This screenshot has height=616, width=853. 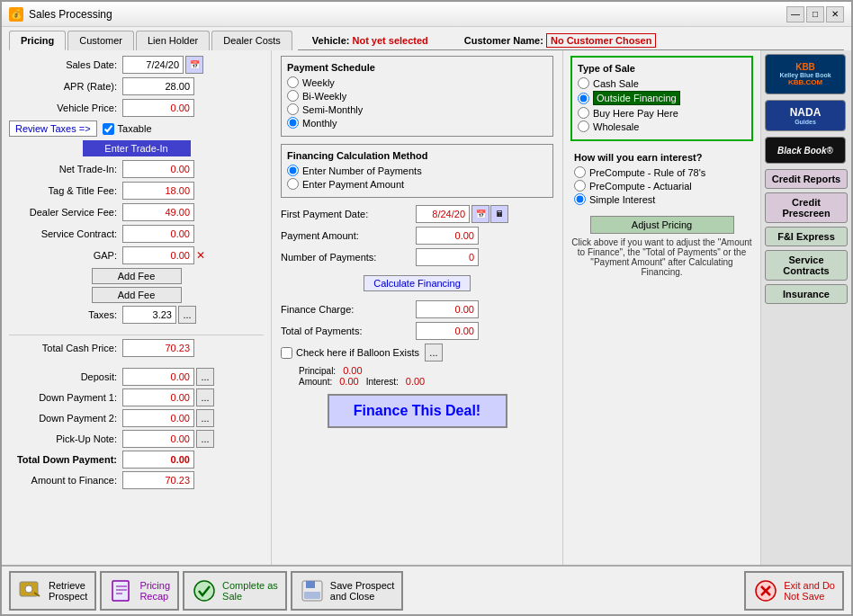 What do you see at coordinates (426, 370) in the screenshot?
I see `principal-row: Principal: 0.00` at bounding box center [426, 370].